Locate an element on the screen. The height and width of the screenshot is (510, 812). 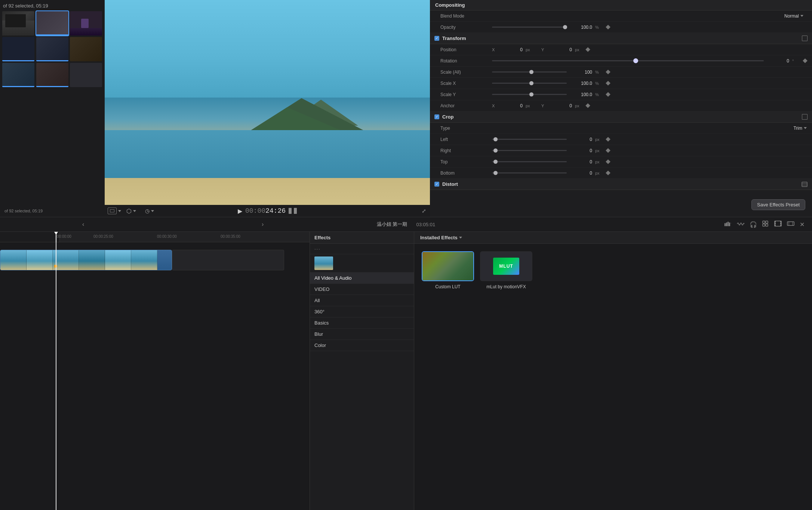
effects-category-color: Color is located at coordinates (362, 345).